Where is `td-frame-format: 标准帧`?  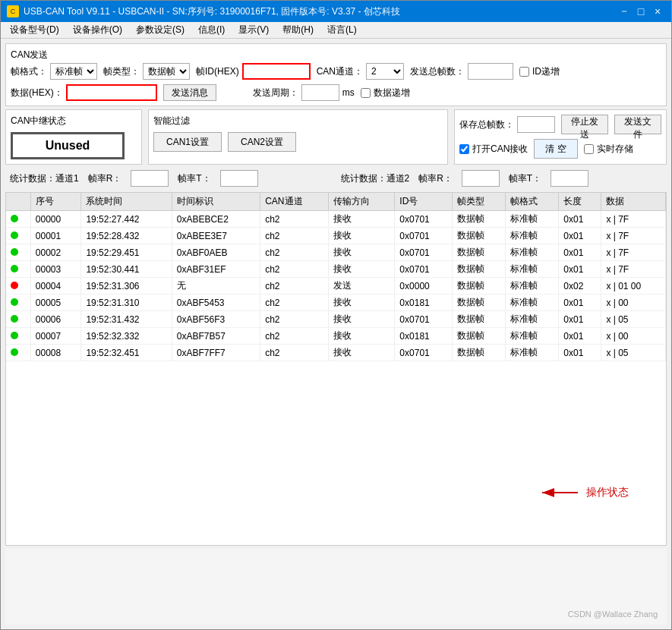 td-frame-format: 标准帧 is located at coordinates (532, 320).